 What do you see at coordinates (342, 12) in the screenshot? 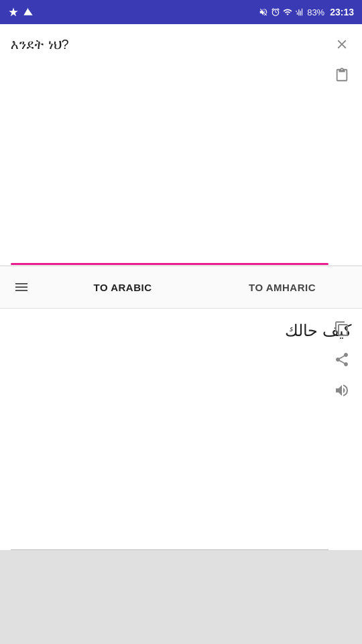
I see `time-display: 23:13` at bounding box center [342, 12].